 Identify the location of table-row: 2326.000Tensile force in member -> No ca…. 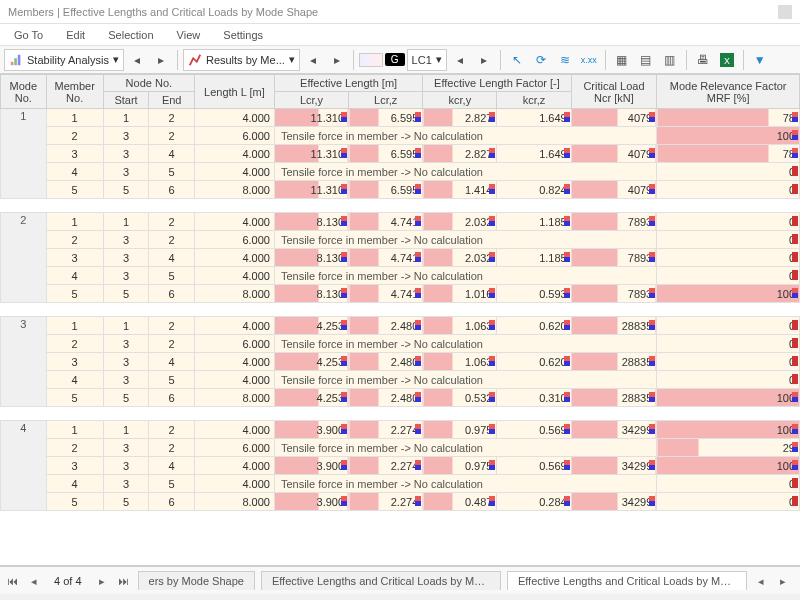
(400, 448).